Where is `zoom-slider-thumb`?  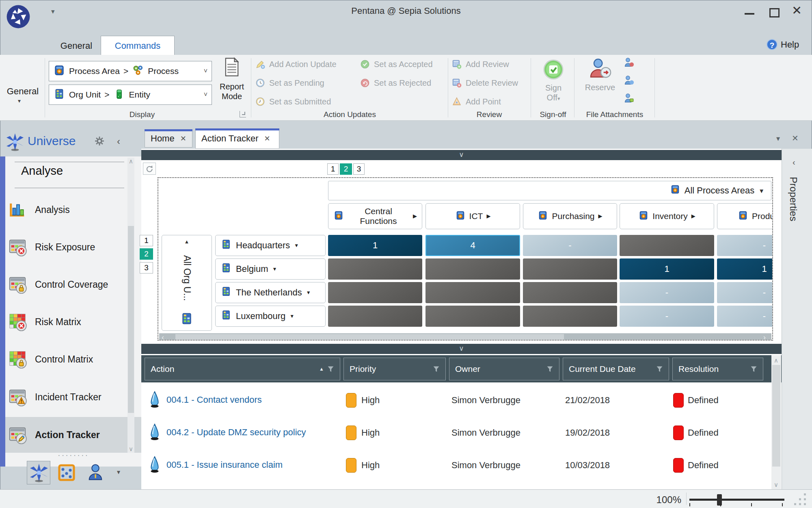 zoom-slider-thumb is located at coordinates (719, 500).